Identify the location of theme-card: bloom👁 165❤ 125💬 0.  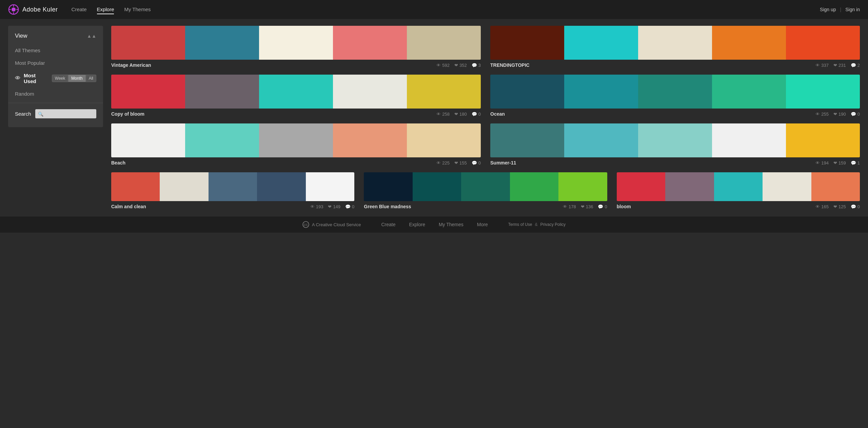
(738, 191).